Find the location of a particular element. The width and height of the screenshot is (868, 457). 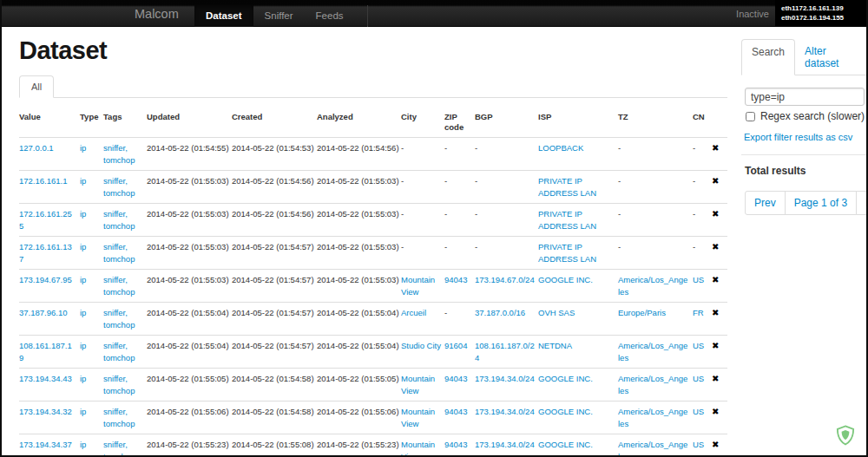

cell-city: Arcueil is located at coordinates (423, 319).